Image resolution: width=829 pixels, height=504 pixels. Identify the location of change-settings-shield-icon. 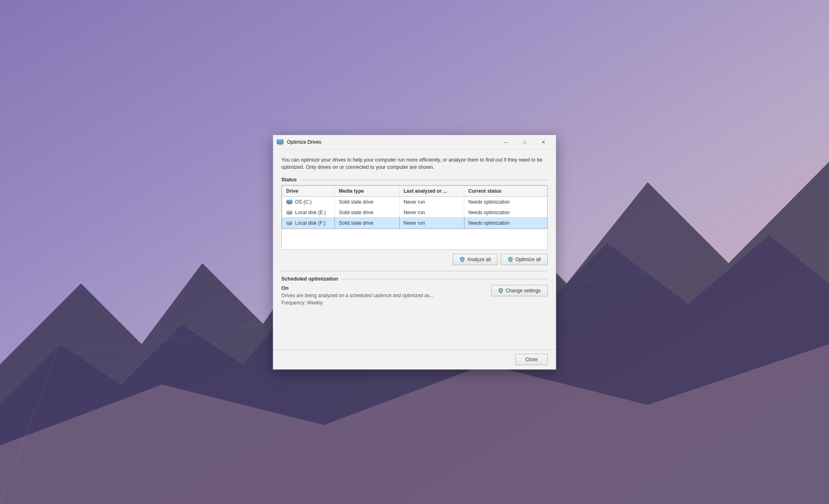
(501, 291).